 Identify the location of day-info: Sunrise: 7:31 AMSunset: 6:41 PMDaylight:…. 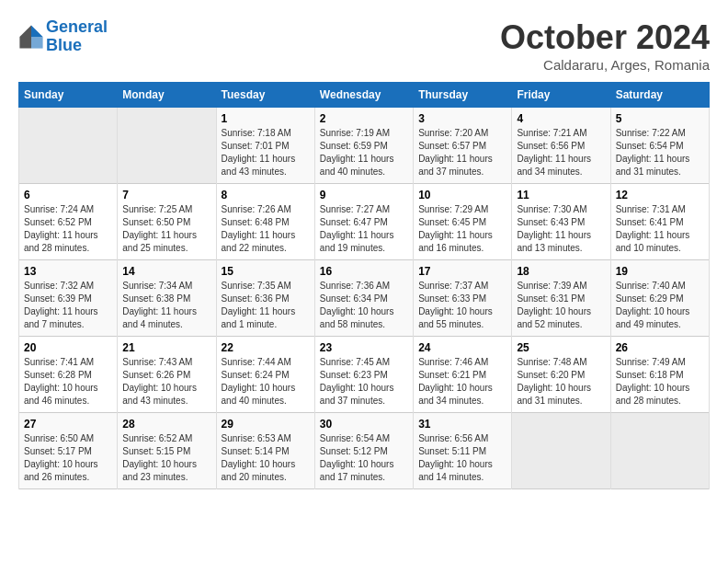
(660, 229).